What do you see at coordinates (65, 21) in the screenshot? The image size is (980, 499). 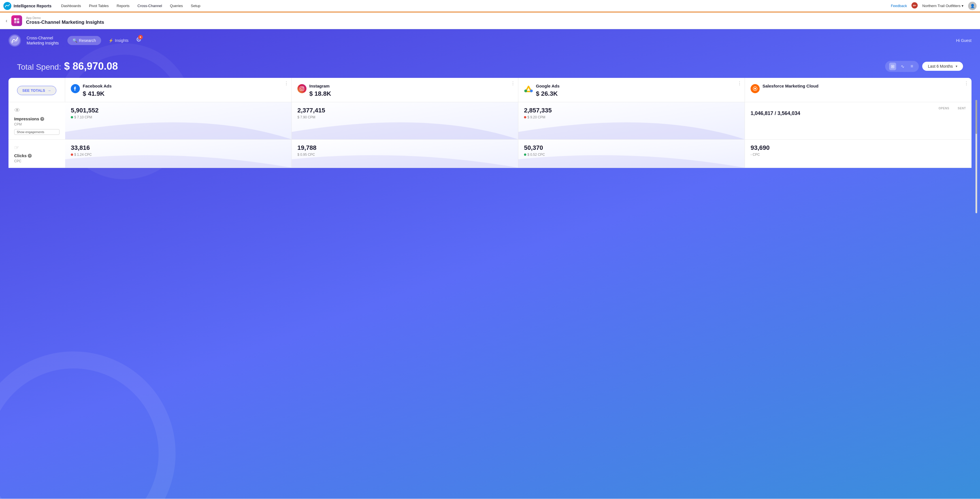 I see `page-header-info: App Demo Cross-Channel Marketing Insight…` at bounding box center [65, 21].